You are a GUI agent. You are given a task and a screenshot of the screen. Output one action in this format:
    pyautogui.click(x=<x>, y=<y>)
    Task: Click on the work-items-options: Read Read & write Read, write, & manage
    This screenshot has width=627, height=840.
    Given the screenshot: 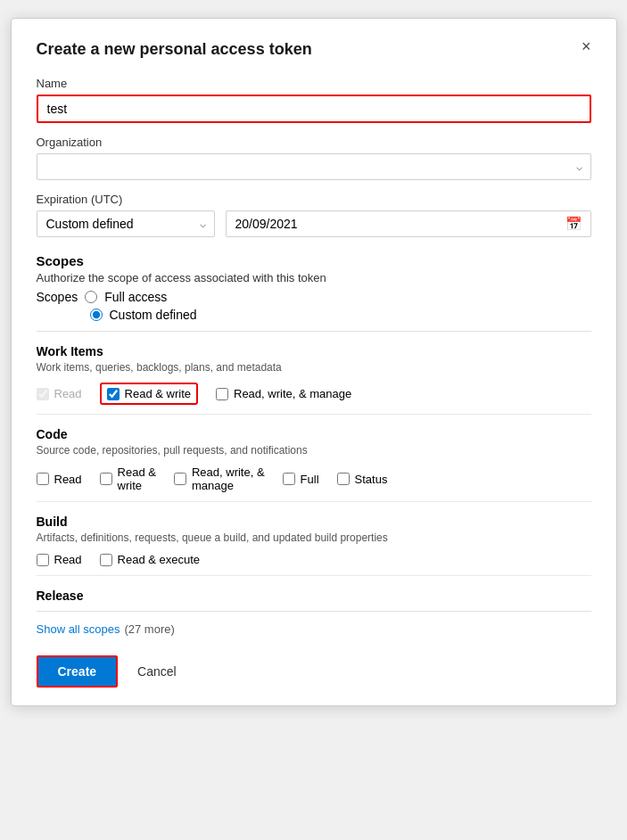 What is the action you would take?
    pyautogui.click(x=314, y=394)
    